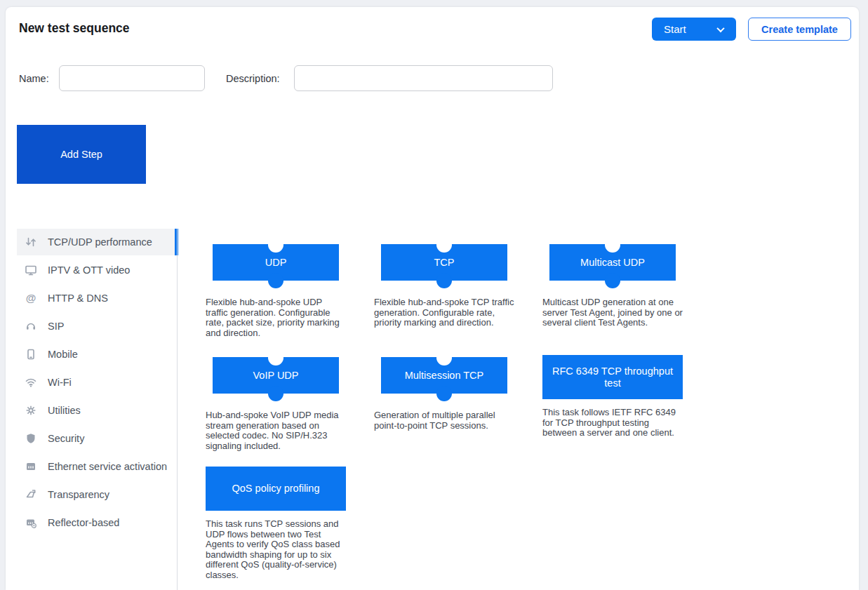 The image size is (868, 590). Describe the element at coordinates (613, 377) in the screenshot. I see `task-button-label: RFC 6349 TCP throughput test` at that location.